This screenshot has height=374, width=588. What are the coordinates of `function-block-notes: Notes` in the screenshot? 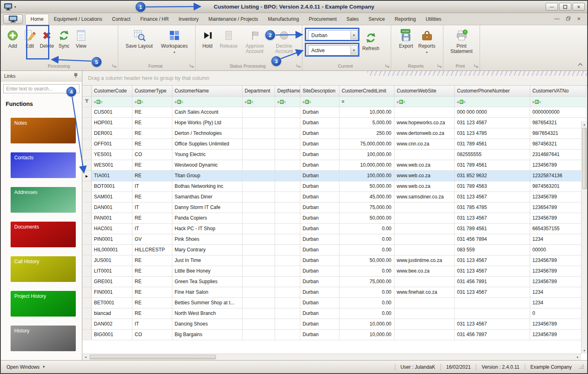 It's located at (43, 130).